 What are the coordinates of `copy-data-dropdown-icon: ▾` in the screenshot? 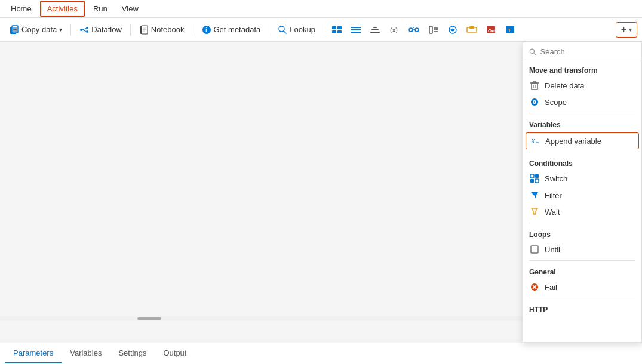 It's located at (61, 30).